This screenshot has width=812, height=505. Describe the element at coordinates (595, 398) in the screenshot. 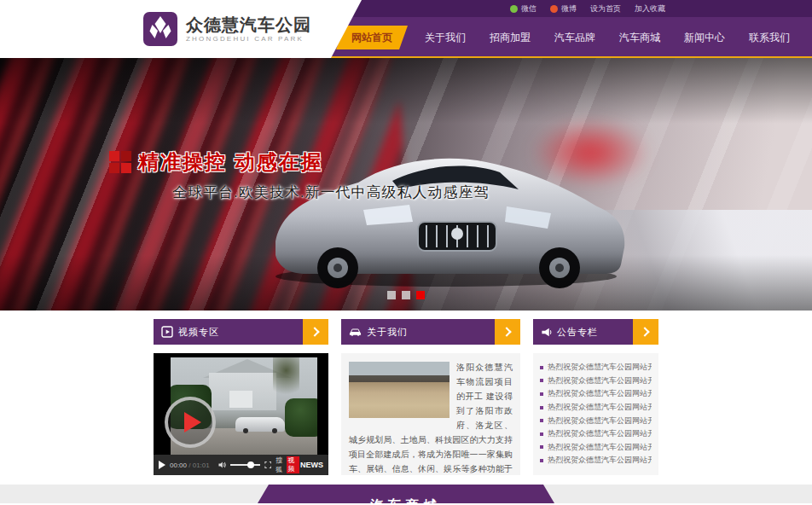

I see `notice-section: 公告专栏 热烈祝贺众德慧汽车公园网站开通了！ 热烈祝贺众德慧汽车公园网站开通了！` at that location.